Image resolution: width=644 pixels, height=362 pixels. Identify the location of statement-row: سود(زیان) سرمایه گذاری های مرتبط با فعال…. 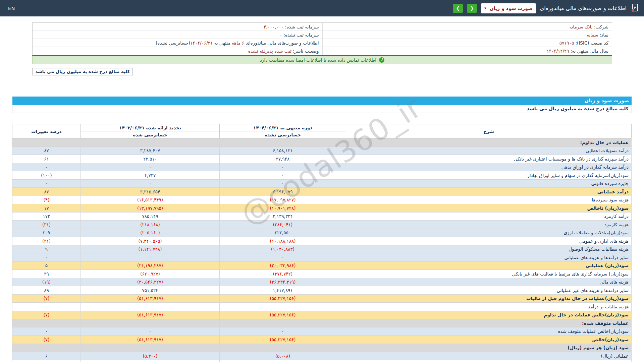
(322, 274).